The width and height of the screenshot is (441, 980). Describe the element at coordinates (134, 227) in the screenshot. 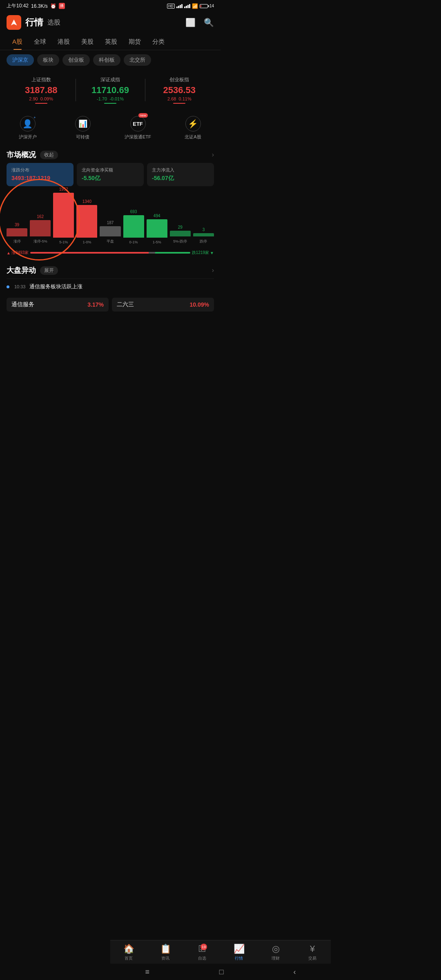

I see `bar-fall0to1: 693 0-1%` at that location.